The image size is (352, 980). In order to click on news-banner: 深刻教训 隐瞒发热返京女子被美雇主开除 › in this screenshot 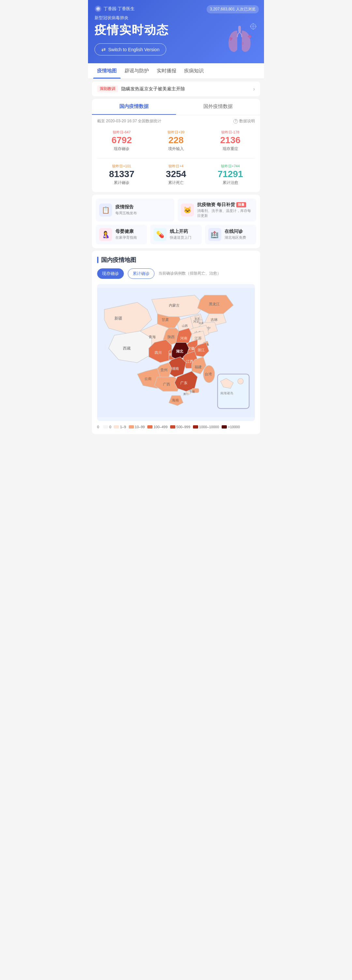, I will do `click(176, 89)`.